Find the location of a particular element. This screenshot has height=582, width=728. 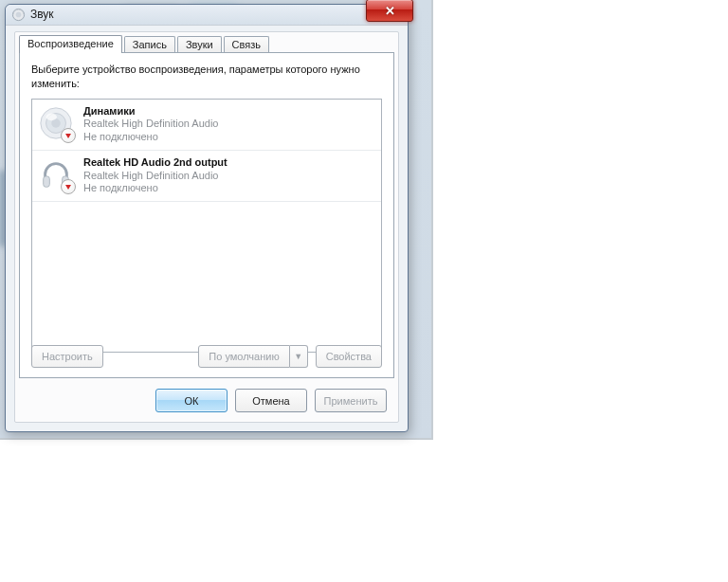

configure-button: Настроить is located at coordinates (67, 356).